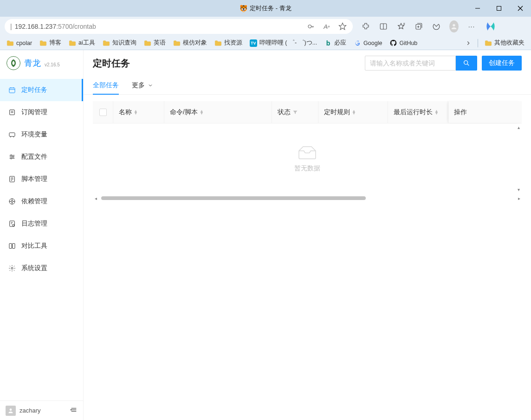  I want to click on search-input, so click(410, 63).